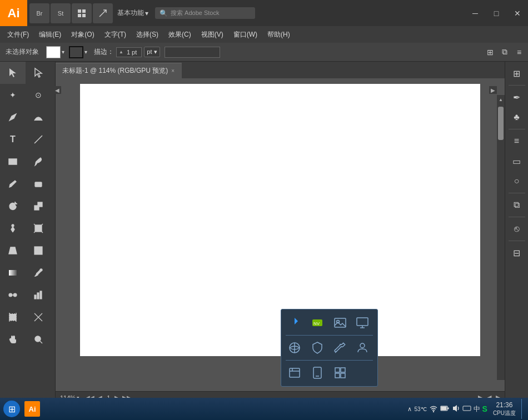 Image resolution: width=528 pixels, height=420 pixels. I want to click on panel-circle-btn: ○, so click(517, 181).